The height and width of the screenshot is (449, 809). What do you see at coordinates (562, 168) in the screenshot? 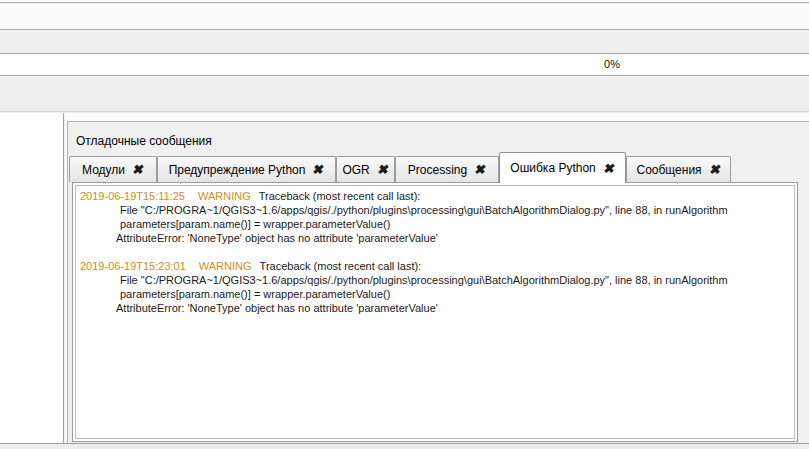
I see `tab-python-error: Ошибка Python ✖` at bounding box center [562, 168].